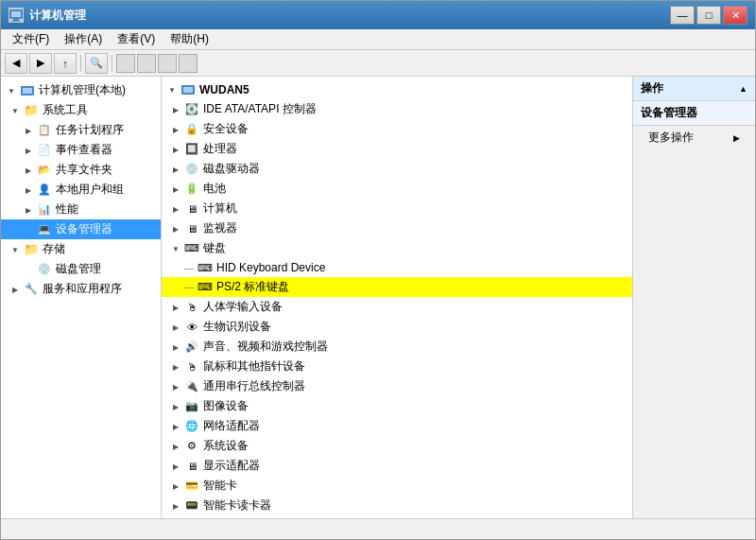 Image resolution: width=756 pixels, height=540 pixels. What do you see at coordinates (192, 229) in the screenshot?
I see `monitor-icon: 🖥` at bounding box center [192, 229].